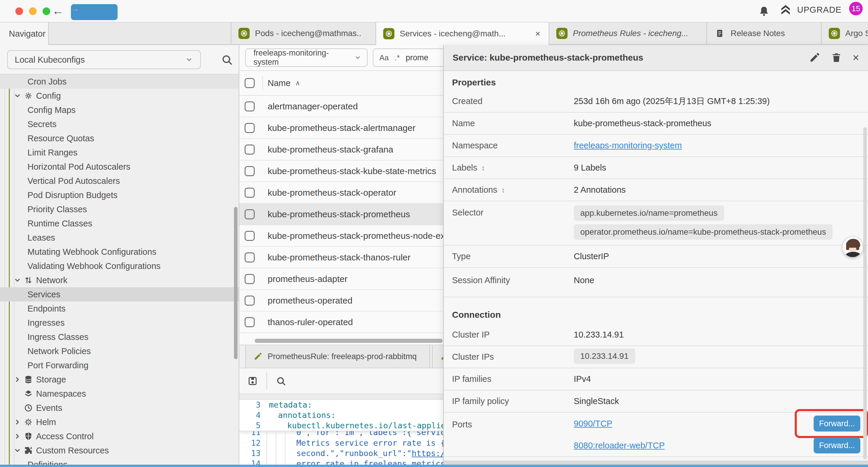  Describe the element at coordinates (279, 83) in the screenshot. I see `name-column-header: Name` at that location.